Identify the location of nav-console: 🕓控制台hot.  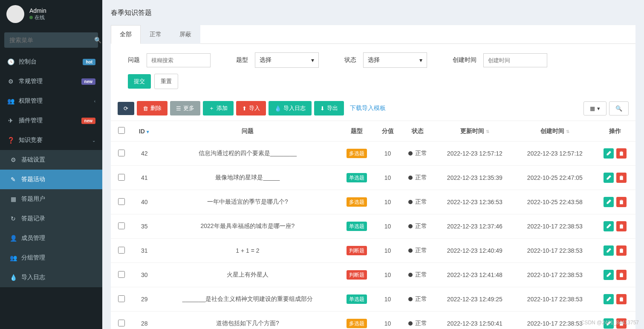
(51, 62).